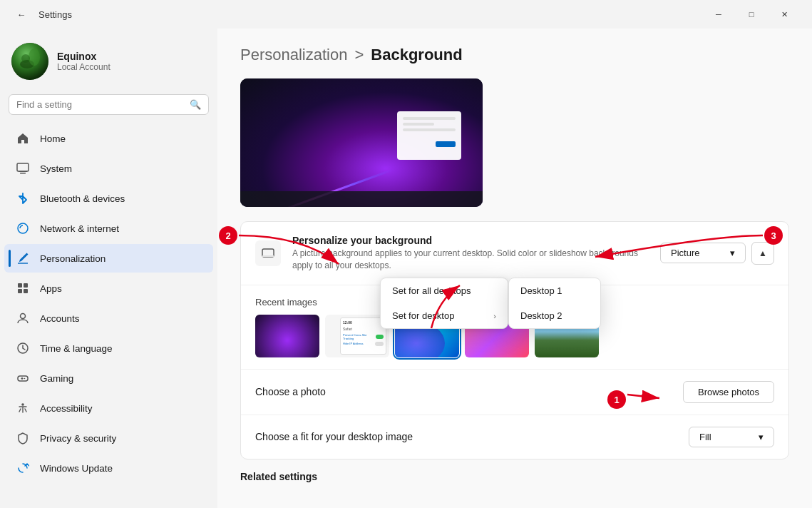 This screenshot has height=508, width=812. What do you see at coordinates (406, 14) in the screenshot?
I see `titlebar: ← Settings ─ □ ✕` at bounding box center [406, 14].